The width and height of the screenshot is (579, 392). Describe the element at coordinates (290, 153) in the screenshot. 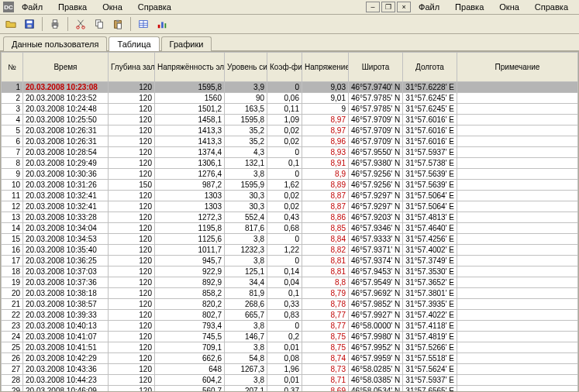

I see `table-row: 720.03.2008 10:28:541201374,44,308,9346°…` at that location.